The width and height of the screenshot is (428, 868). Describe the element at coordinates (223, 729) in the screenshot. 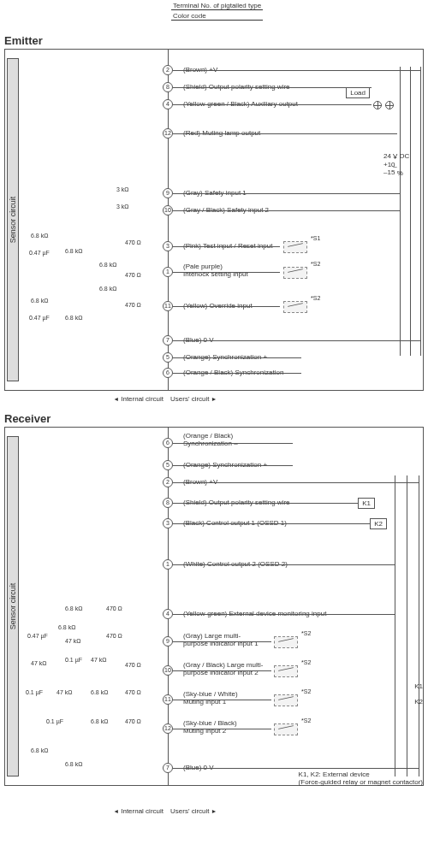

I see `rcv-line-t12` at that location.